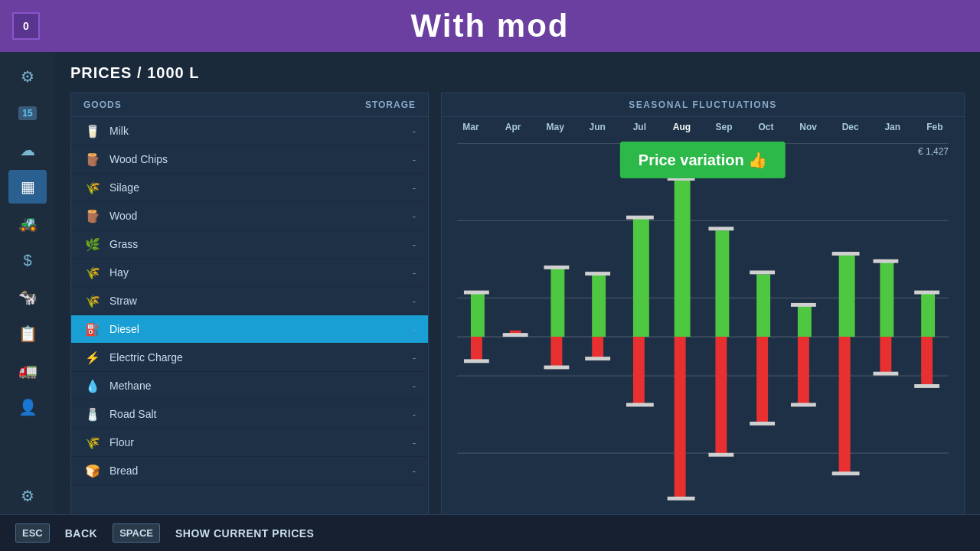 The image size is (980, 551). Describe the element at coordinates (639, 127) in the screenshot. I see `month-label: Jul` at that location.